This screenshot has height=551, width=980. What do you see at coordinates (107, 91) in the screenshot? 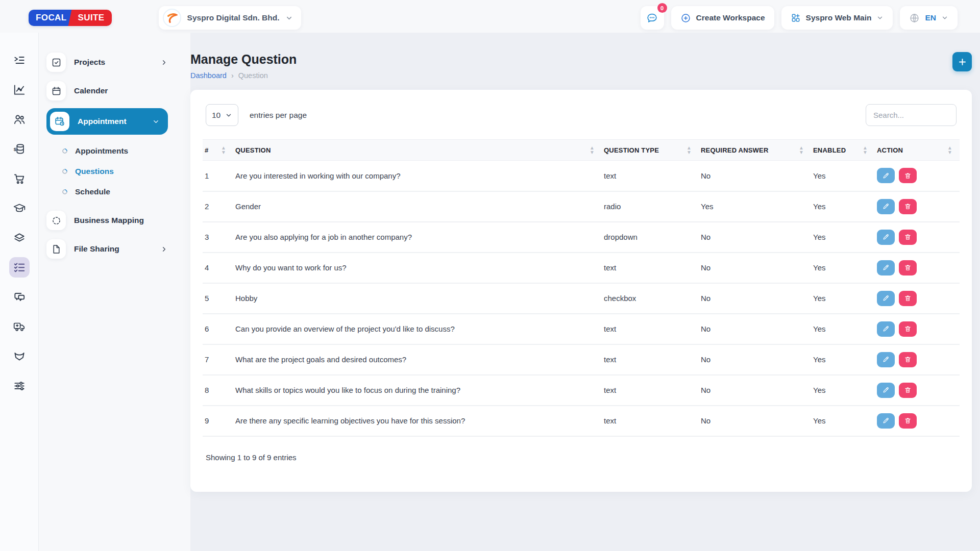
I see `sidebar-item-calender: Calender` at bounding box center [107, 91].